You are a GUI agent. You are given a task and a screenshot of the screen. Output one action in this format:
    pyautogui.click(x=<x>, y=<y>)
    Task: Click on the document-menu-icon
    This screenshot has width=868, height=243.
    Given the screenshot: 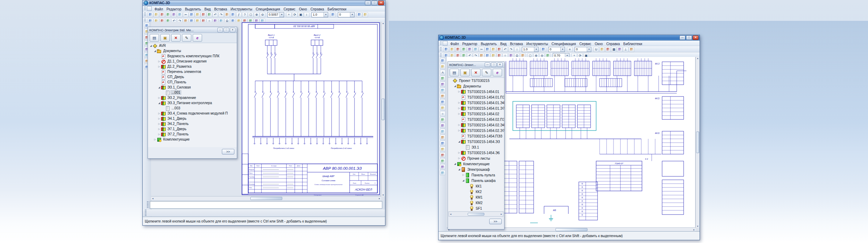 What is the action you would take?
    pyautogui.click(x=445, y=43)
    